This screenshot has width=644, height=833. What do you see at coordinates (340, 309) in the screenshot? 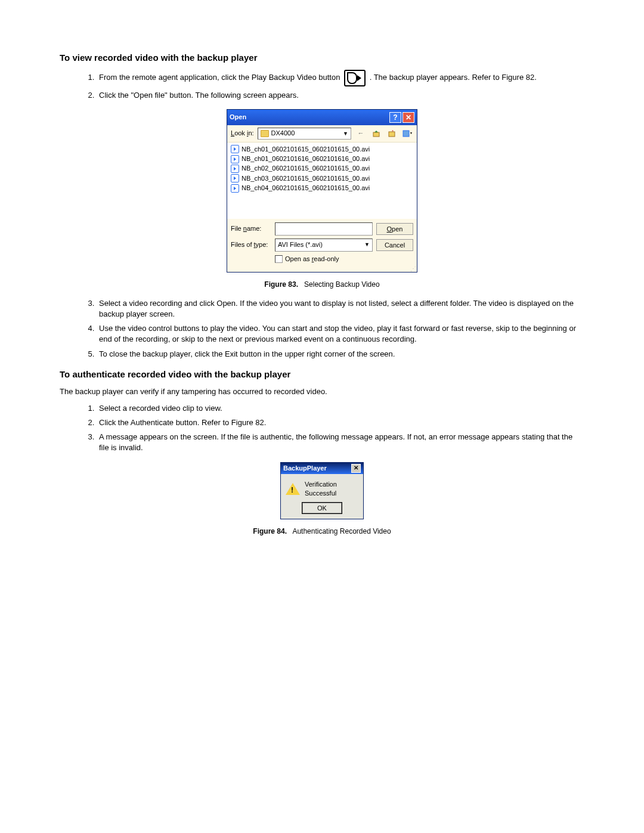
I see `step-3: Select a video recording and click Open.…` at bounding box center [340, 309].